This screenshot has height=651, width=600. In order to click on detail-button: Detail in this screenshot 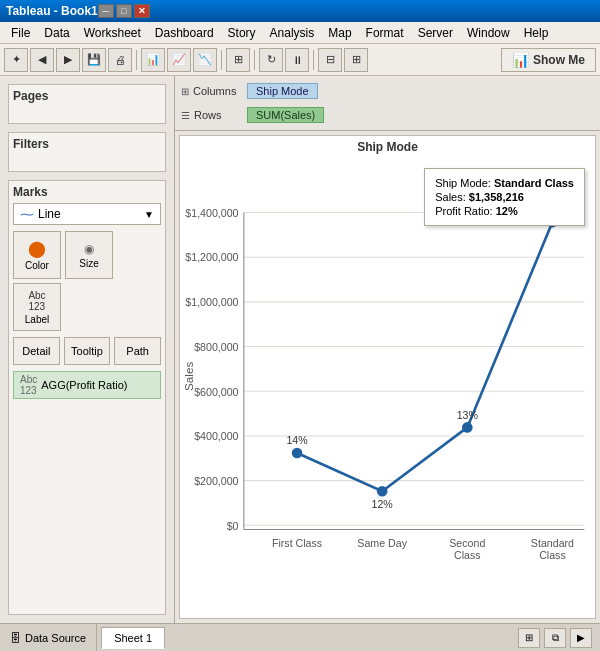, I will do `click(36, 351)`.